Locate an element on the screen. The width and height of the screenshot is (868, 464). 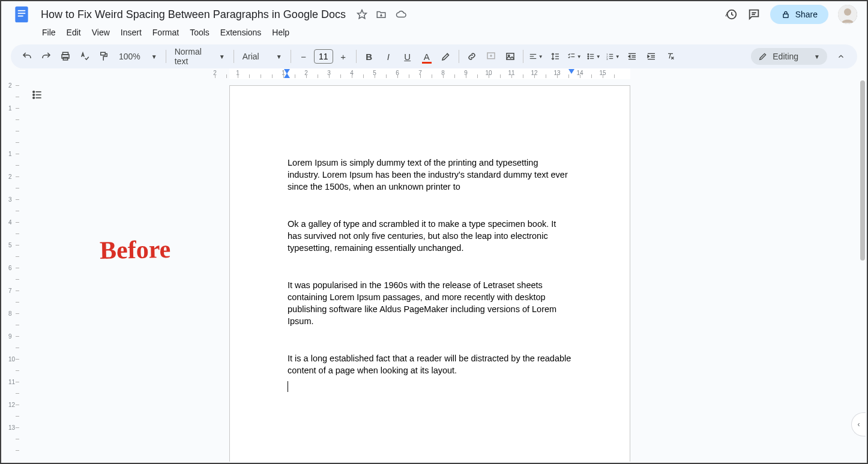
menubar: File Edit View Insert Format Tools Exten… is located at coordinates (434, 32).